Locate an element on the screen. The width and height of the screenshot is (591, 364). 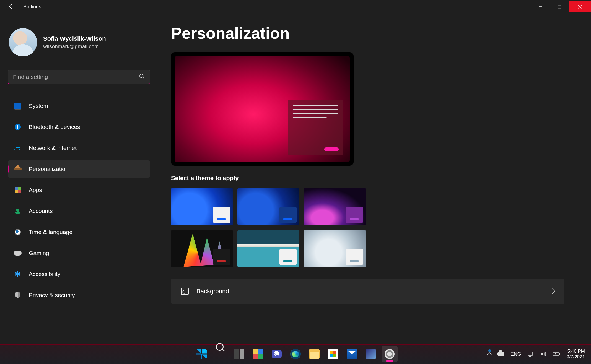
gamepad-icon is located at coordinates (18, 253).